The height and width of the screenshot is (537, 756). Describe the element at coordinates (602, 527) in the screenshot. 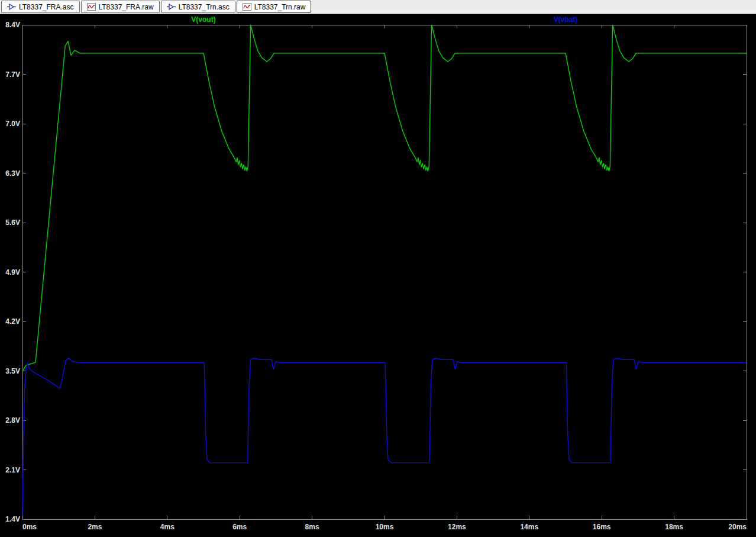

I see `x-tick-label: 16ms` at that location.